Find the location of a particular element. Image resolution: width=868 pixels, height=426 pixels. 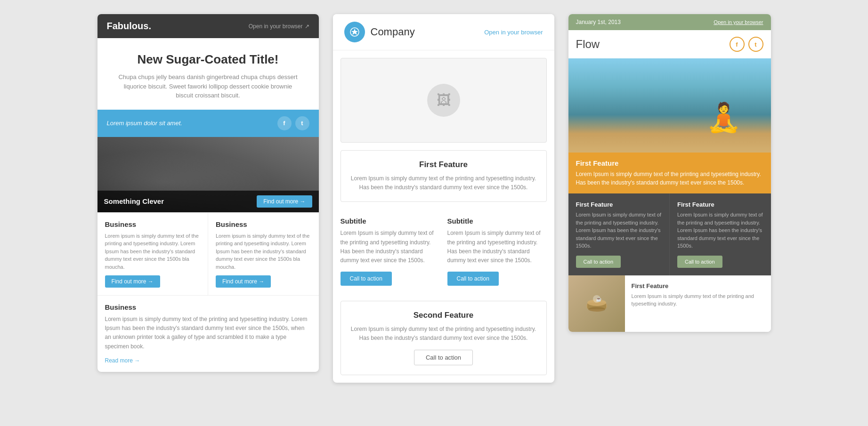

card3-bottom-image: ☕ is located at coordinates (597, 304).